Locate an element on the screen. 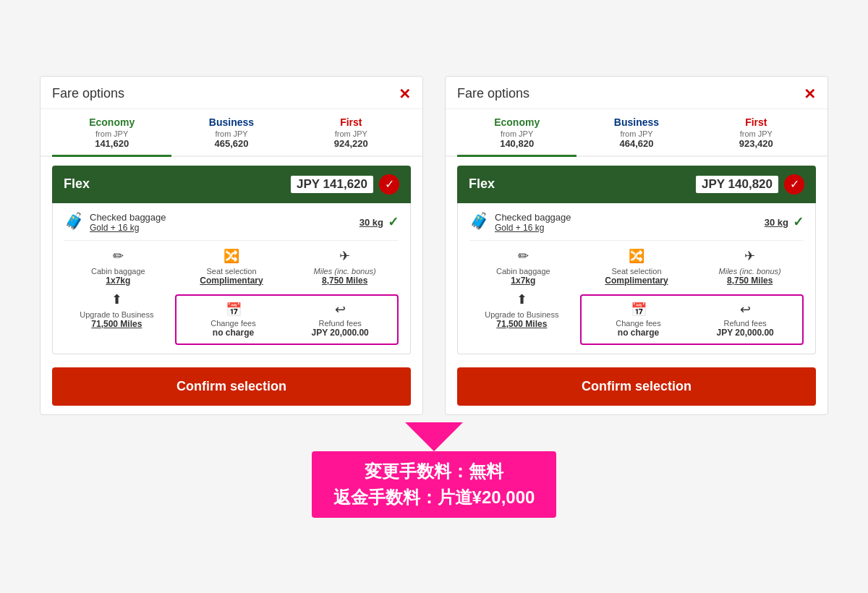 The height and width of the screenshot is (593, 868). left-baggage-check: ✓ is located at coordinates (393, 222).